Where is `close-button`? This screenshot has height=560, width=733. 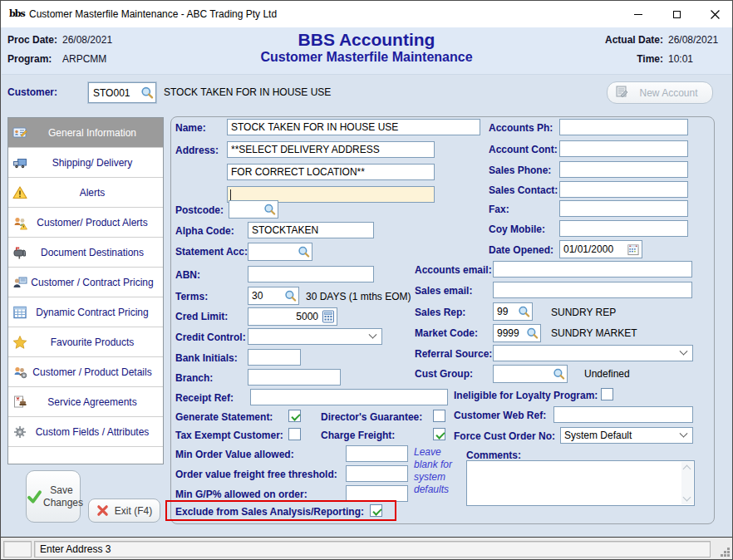 close-button is located at coordinates (715, 14).